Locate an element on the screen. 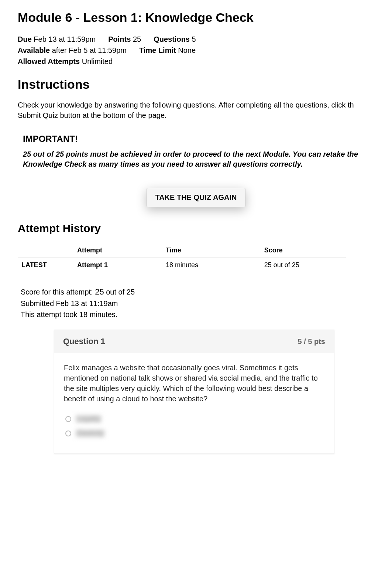  attempt-time: 18 minutes is located at coordinates (211, 265).